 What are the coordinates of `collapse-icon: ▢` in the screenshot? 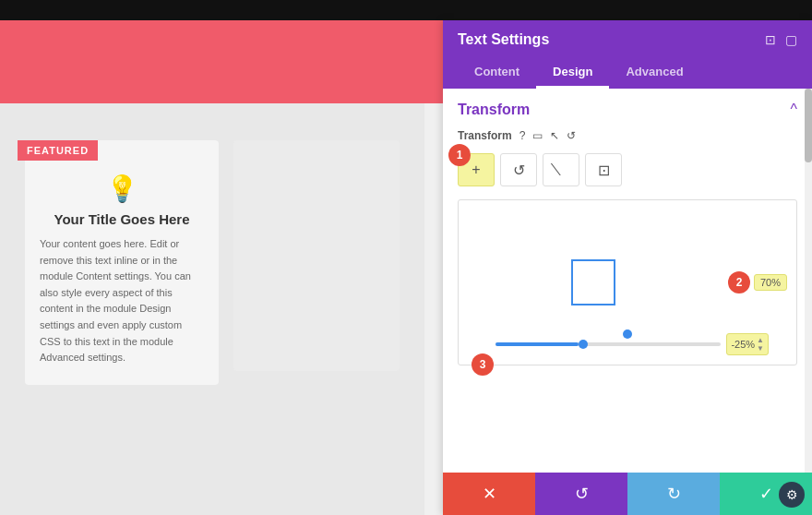 It's located at (792, 40).